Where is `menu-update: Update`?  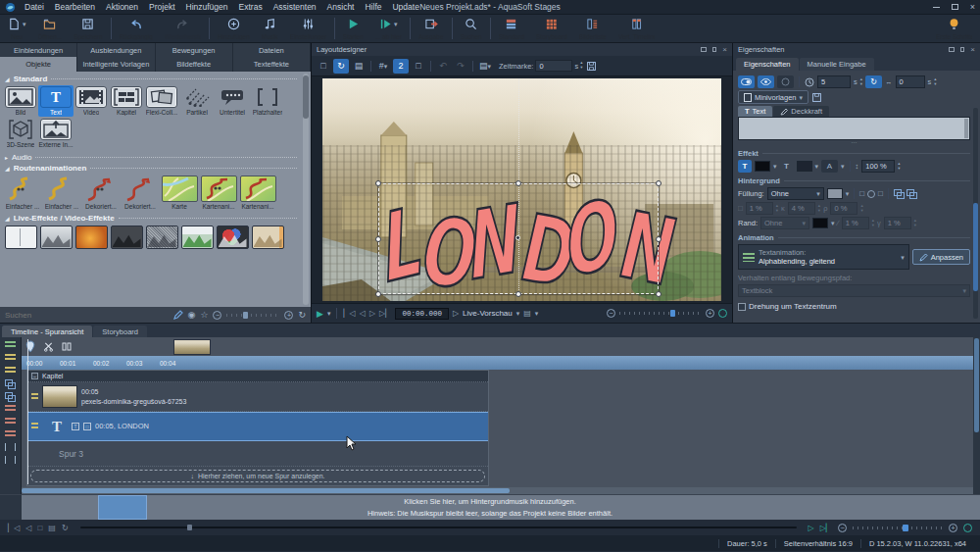 menu-update: Update is located at coordinates (406, 7).